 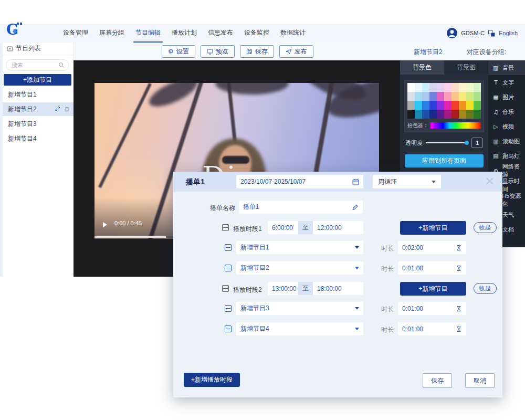 I want to click on play-icon, so click(x=105, y=225).